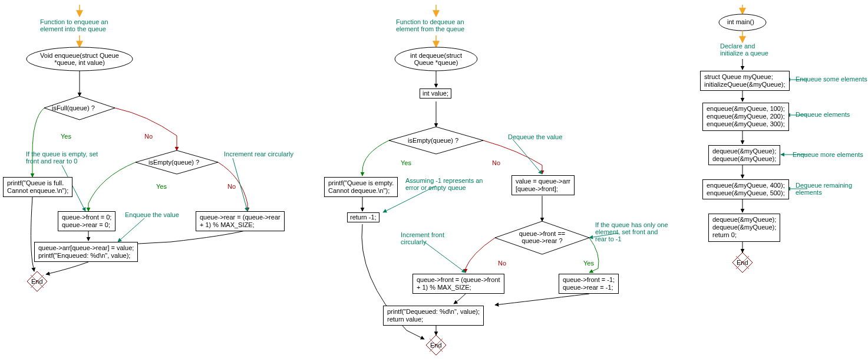  What do you see at coordinates (444, 184) in the screenshot?
I see `comment-assume-minus1: Assuming -1 represents an error or empty…` at bounding box center [444, 184].